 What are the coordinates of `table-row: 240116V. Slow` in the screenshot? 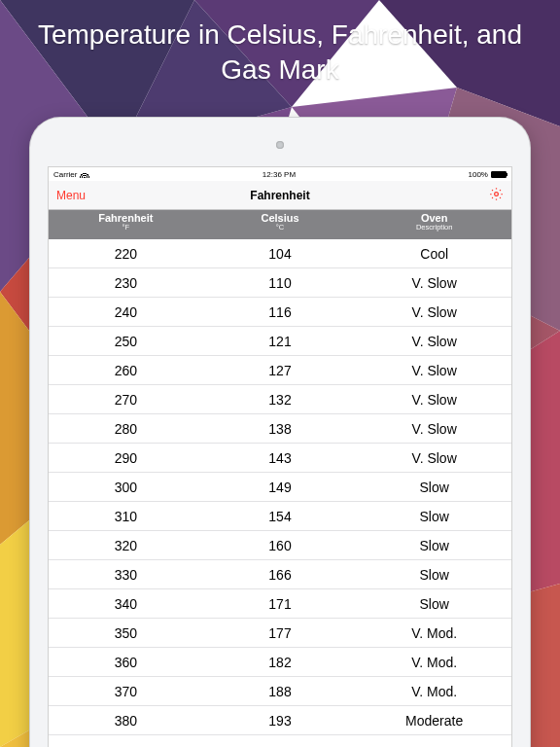 It's located at (280, 312).